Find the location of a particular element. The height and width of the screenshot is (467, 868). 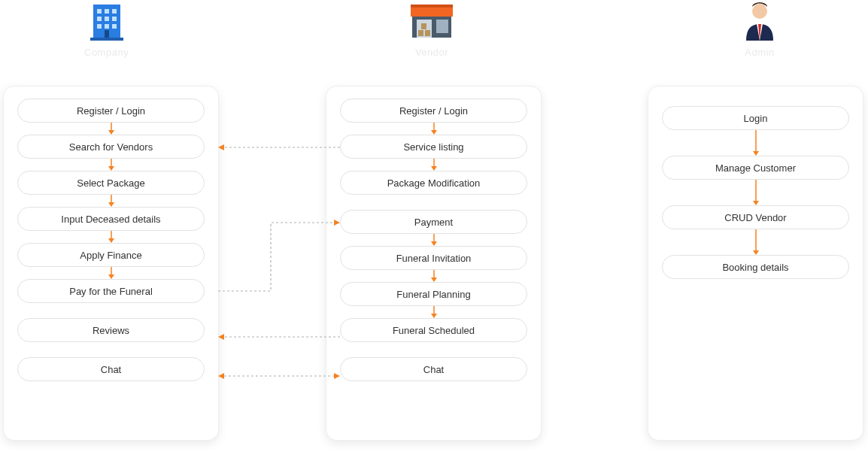

vendor-step-payment: Payment is located at coordinates (433, 222).